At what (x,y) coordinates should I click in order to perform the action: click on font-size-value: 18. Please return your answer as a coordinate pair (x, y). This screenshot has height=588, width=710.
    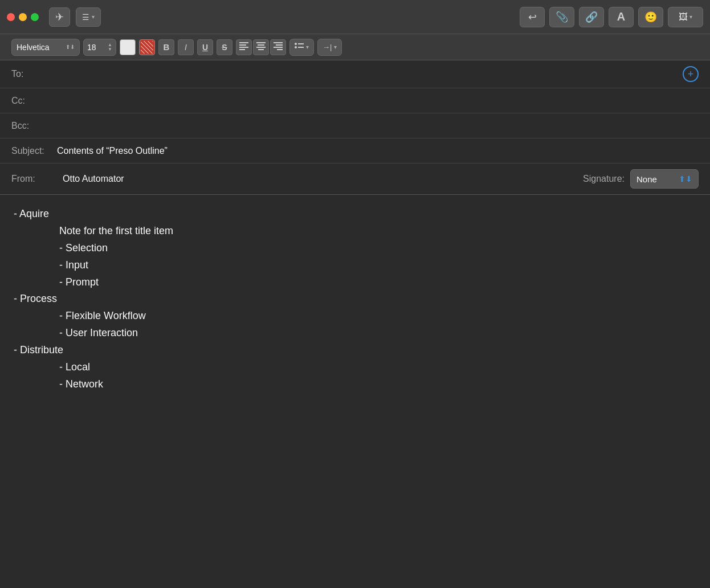
    Looking at the image, I should click on (92, 47).